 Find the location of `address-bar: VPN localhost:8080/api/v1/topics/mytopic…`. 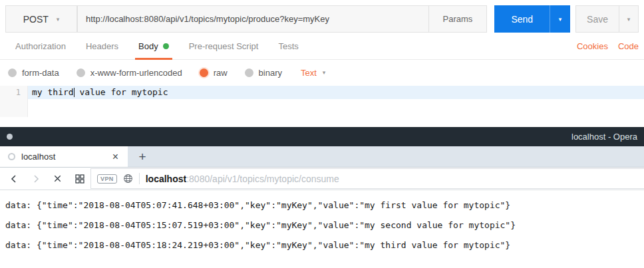

address-bar: VPN localhost:8080/api/v1/topics/mytopic… is located at coordinates (367, 178).